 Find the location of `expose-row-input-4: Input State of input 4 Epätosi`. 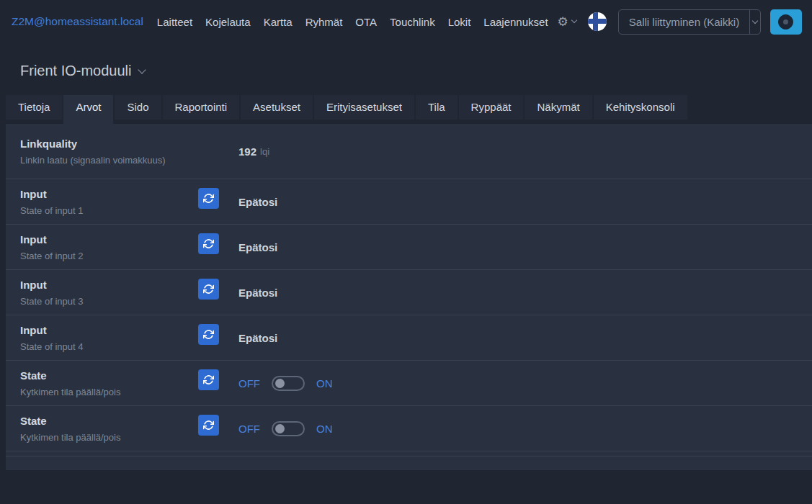

expose-row-input-4: Input State of input 4 Epätosi is located at coordinates (409, 338).